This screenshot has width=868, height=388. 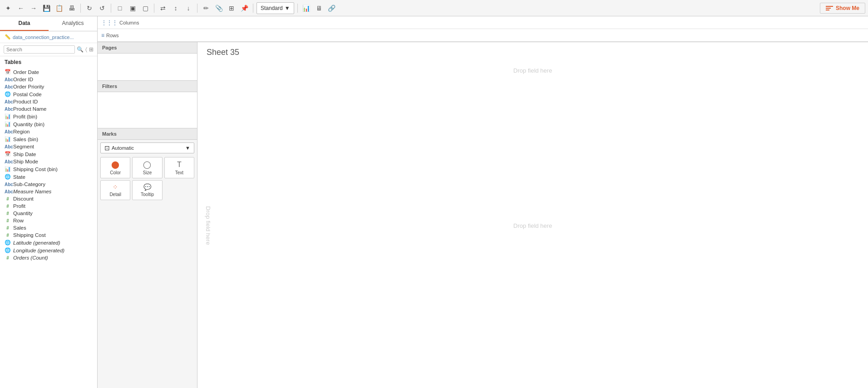 What do you see at coordinates (39, 49) in the screenshot?
I see `search-input` at bounding box center [39, 49].